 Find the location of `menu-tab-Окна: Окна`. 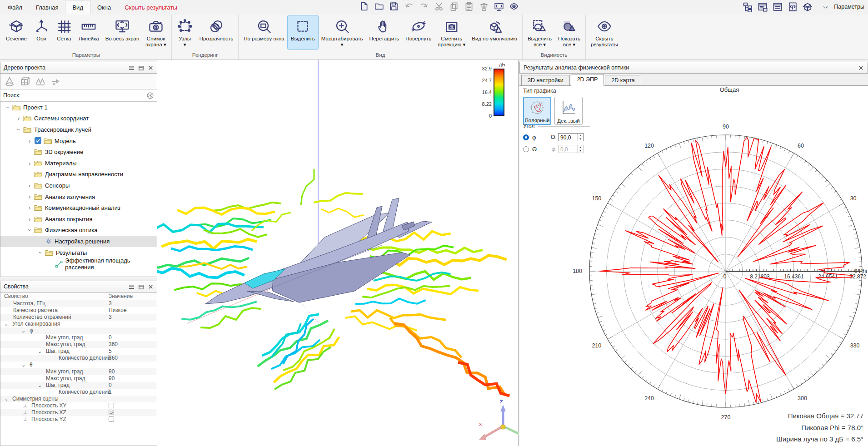

menu-tab-Окна: Окна is located at coordinates (104, 7).